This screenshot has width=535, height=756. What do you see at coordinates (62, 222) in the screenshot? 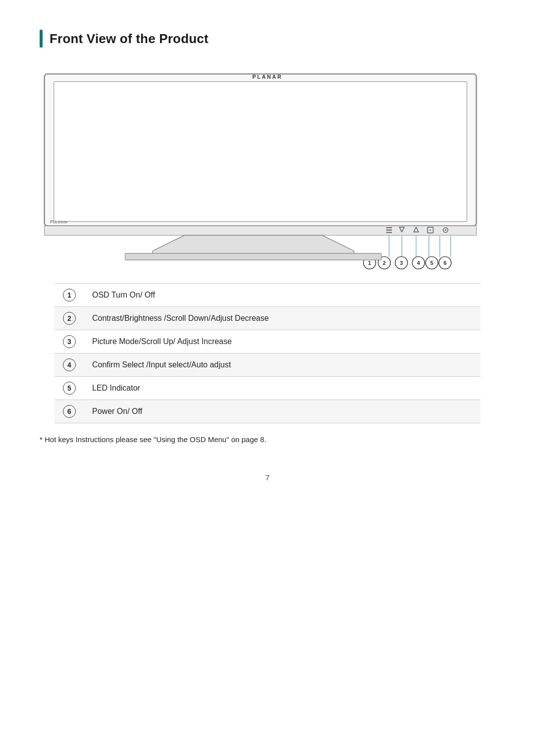
I see `svg-text: 2010w` at bounding box center [62, 222].